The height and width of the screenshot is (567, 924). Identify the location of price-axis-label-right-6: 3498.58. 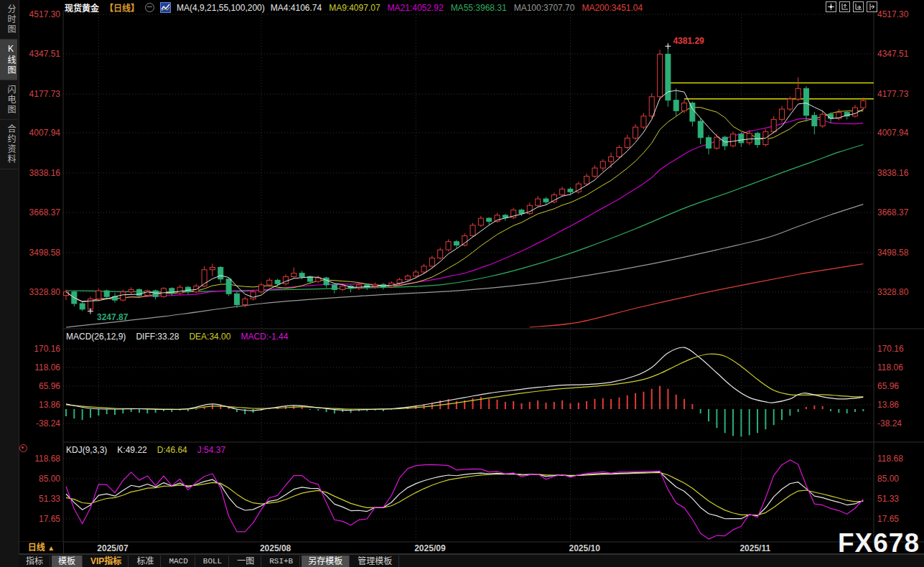
(893, 253).